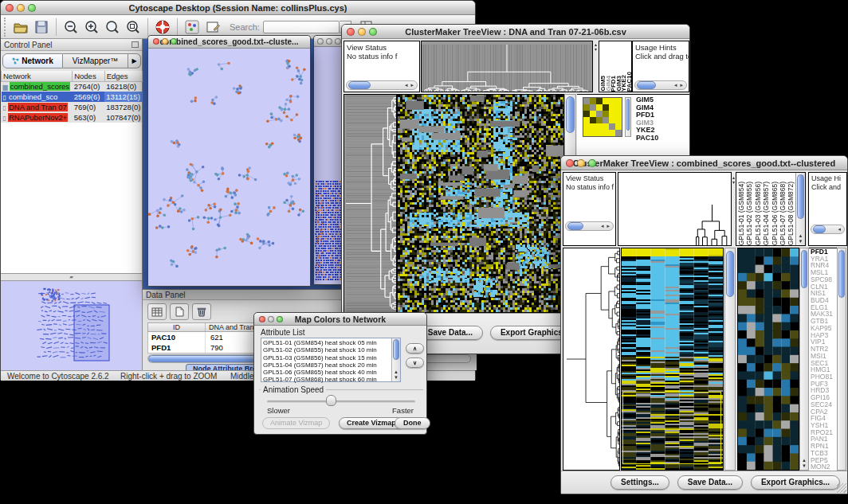 The width and height of the screenshot is (848, 504). What do you see at coordinates (72, 326) in the screenshot?
I see `network-overview-canvas` at bounding box center [72, 326].